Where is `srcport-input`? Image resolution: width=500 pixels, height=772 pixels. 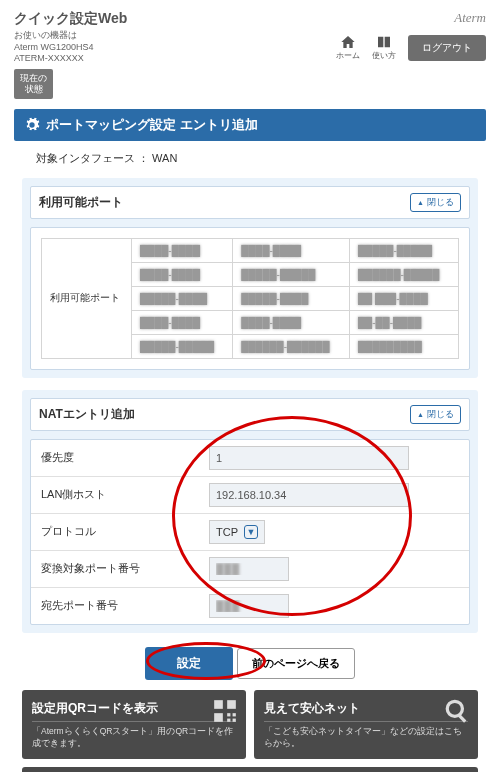
srcport-input is located at coordinates (249, 569).